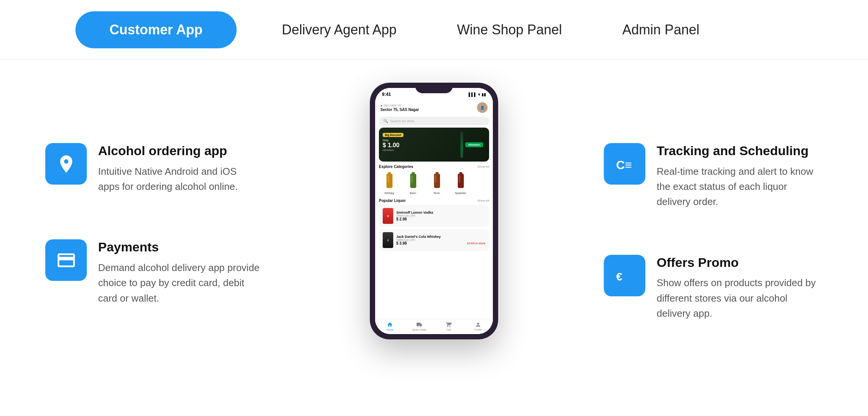  Describe the element at coordinates (339, 30) in the screenshot. I see `tab-delivery-agent-app: Delivery Agent App` at that location.